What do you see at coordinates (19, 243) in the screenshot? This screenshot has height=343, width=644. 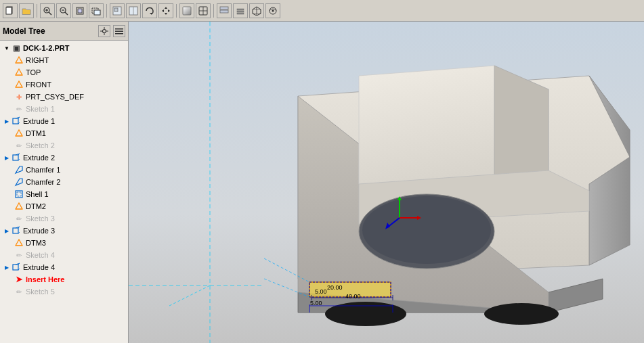 I see `dtm3-icon` at bounding box center [19, 243].